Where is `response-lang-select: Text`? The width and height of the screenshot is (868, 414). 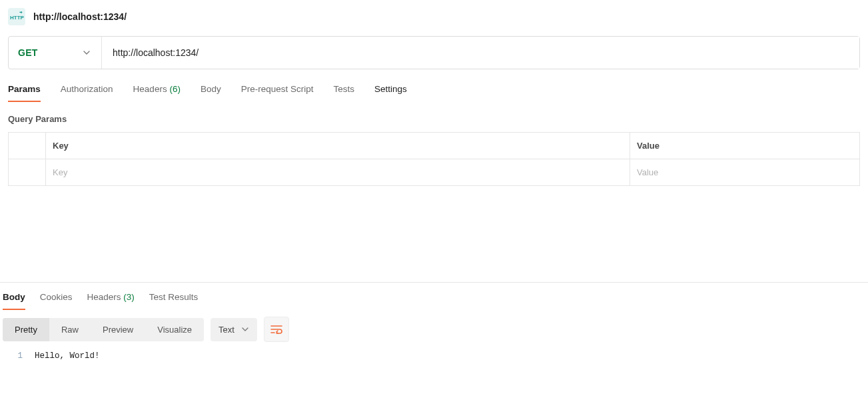 response-lang-select: Text is located at coordinates (234, 329).